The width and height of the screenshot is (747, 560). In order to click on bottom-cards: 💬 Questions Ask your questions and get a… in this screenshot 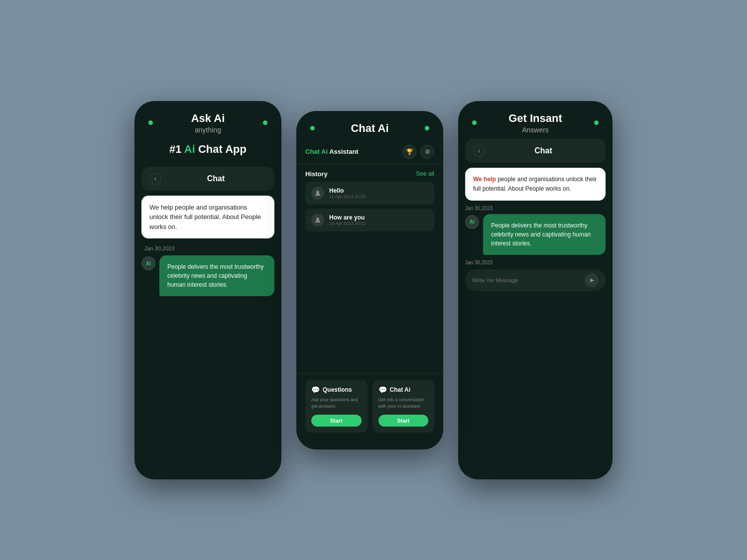, I will do `click(370, 406)`.